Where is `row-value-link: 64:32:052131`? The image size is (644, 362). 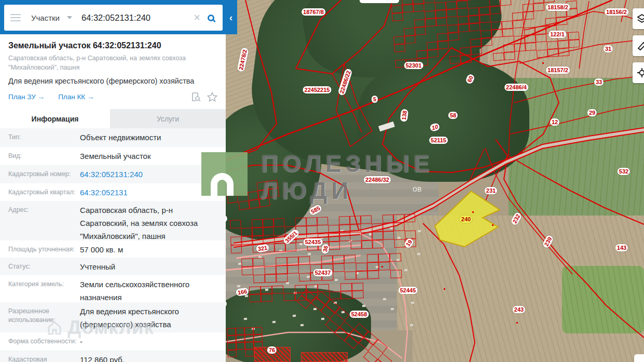
row-value-link: 64:32:052131 is located at coordinates (148, 193).